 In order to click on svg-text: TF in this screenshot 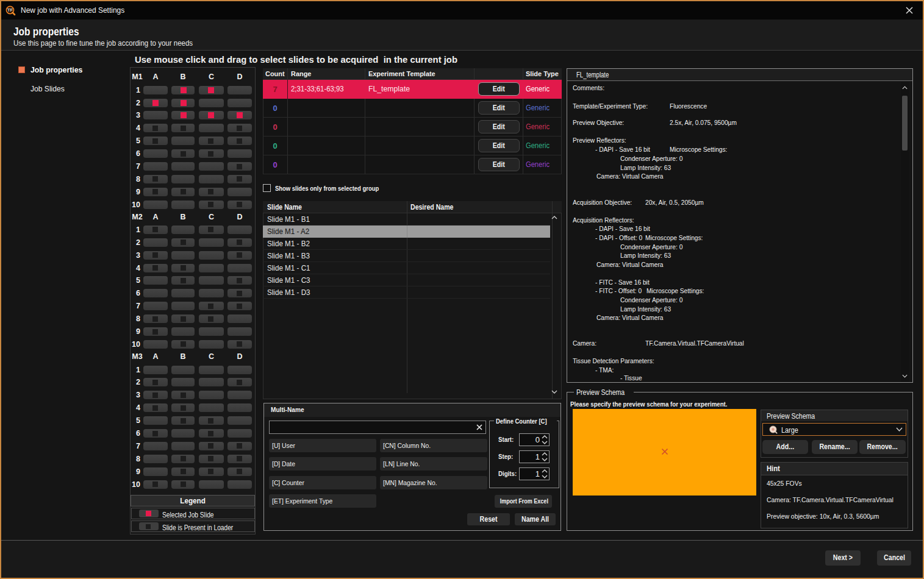, I will do `click(10, 10)`.